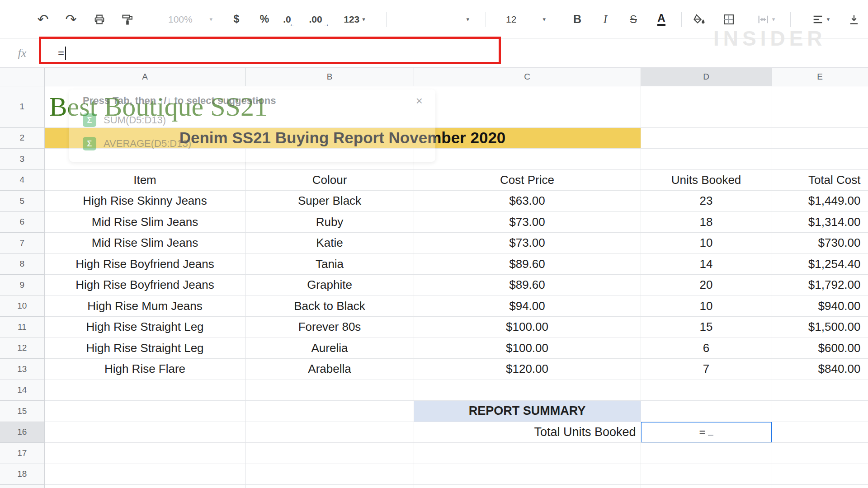  Describe the element at coordinates (22, 474) in the screenshot. I see `row-header-18: 18` at that location.